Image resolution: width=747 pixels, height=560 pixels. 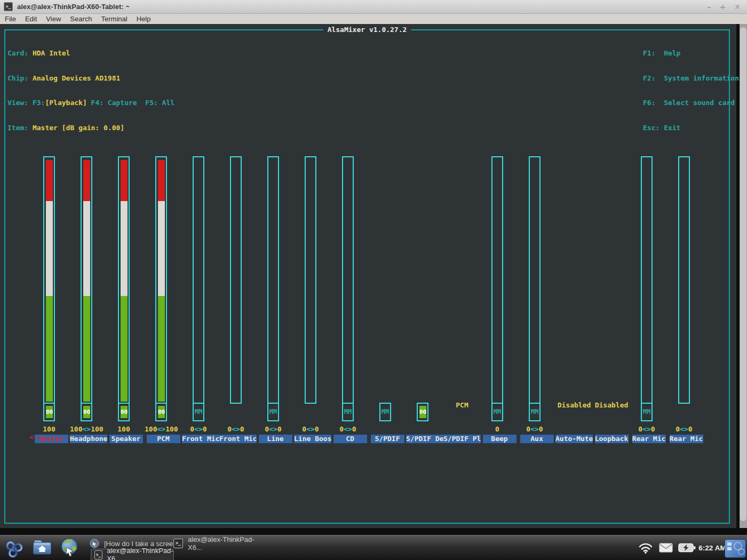 What do you see at coordinates (737, 7) in the screenshot?
I see `close-button: ✕` at bounding box center [737, 7].